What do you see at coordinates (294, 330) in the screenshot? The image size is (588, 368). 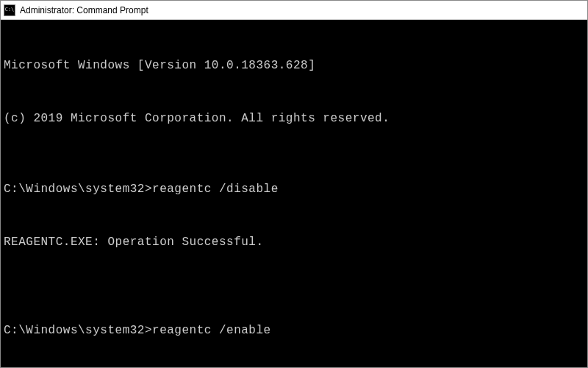 I see `command-line-2: C:\Windows\system32>reagentc /enable` at bounding box center [294, 330].